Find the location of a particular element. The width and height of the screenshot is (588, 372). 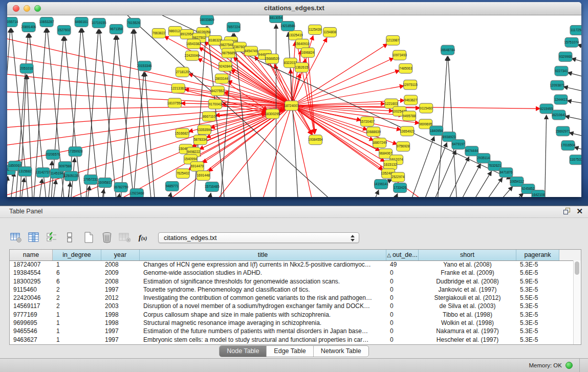

graph-node: 1840954 is located at coordinates (437, 131).